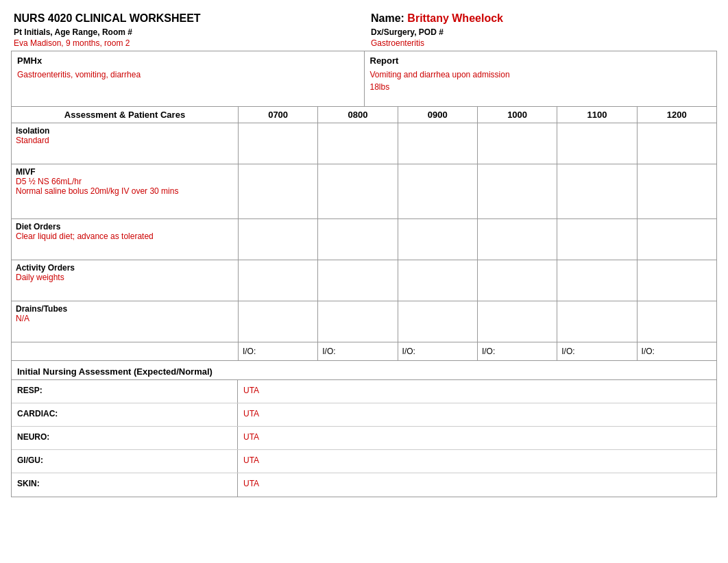 This screenshot has height=563, width=728. What do you see at coordinates (648, 351) in the screenshot?
I see `io-label-1200: I/O:` at bounding box center [648, 351].